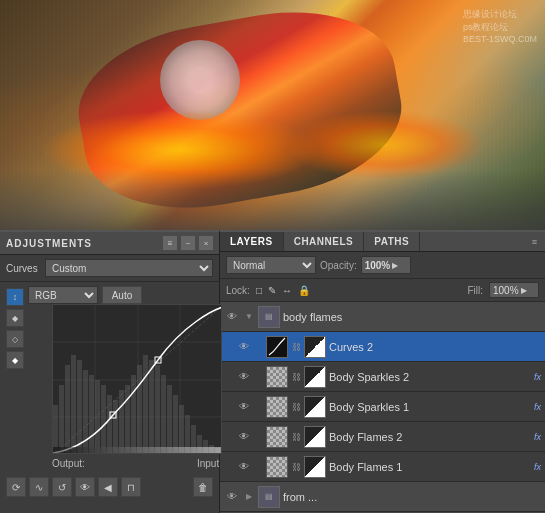  I want to click on layer-fx-flames1: fx, so click(538, 467).